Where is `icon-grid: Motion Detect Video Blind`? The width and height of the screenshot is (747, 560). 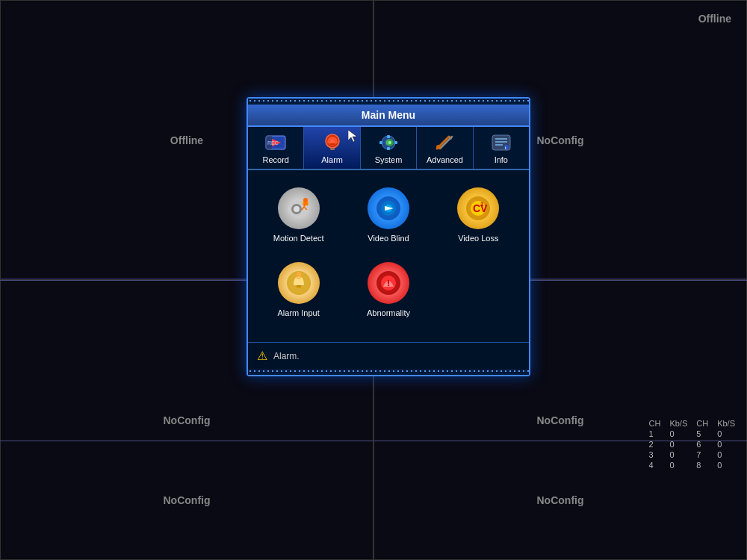
icon-grid: Motion Detect Video Blind is located at coordinates (388, 252).